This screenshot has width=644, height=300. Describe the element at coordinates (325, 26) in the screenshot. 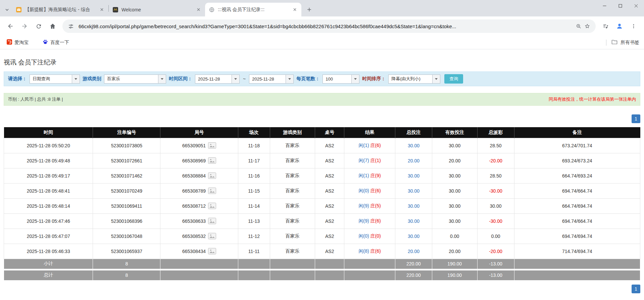

I see `url-text: 66cxkj98.com/ipl/portal.php/game/betreco…` at that location.